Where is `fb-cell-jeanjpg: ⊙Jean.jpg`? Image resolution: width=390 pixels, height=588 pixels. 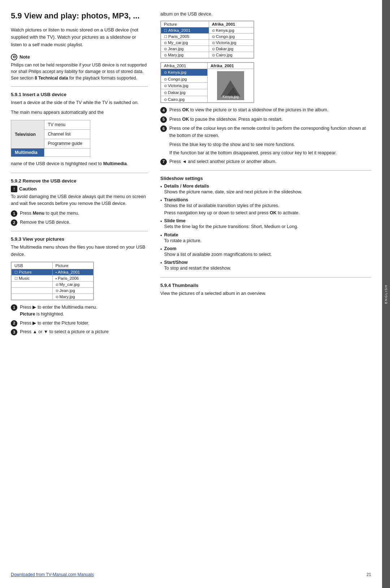
fb-cell-jeanjpg: ⊙Jean.jpg is located at coordinates (73, 291).